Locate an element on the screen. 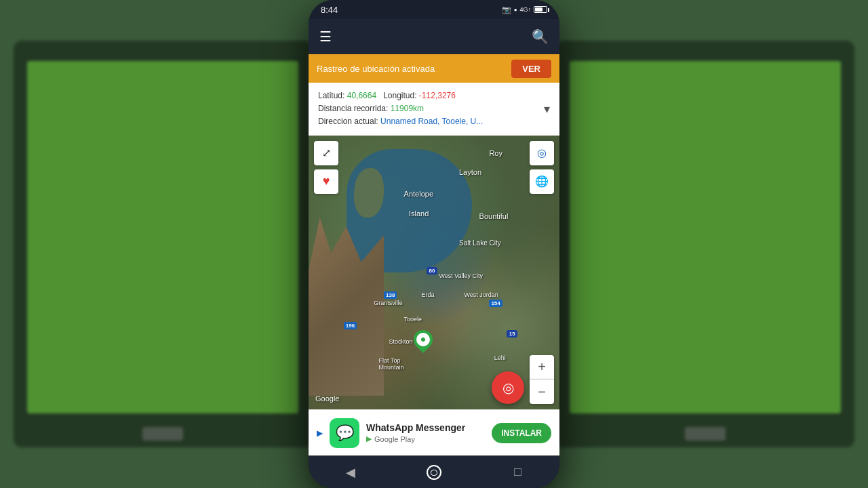 The image size is (868, 488). tracking-text: Rastreo de ubicación activada is located at coordinates (376, 69).